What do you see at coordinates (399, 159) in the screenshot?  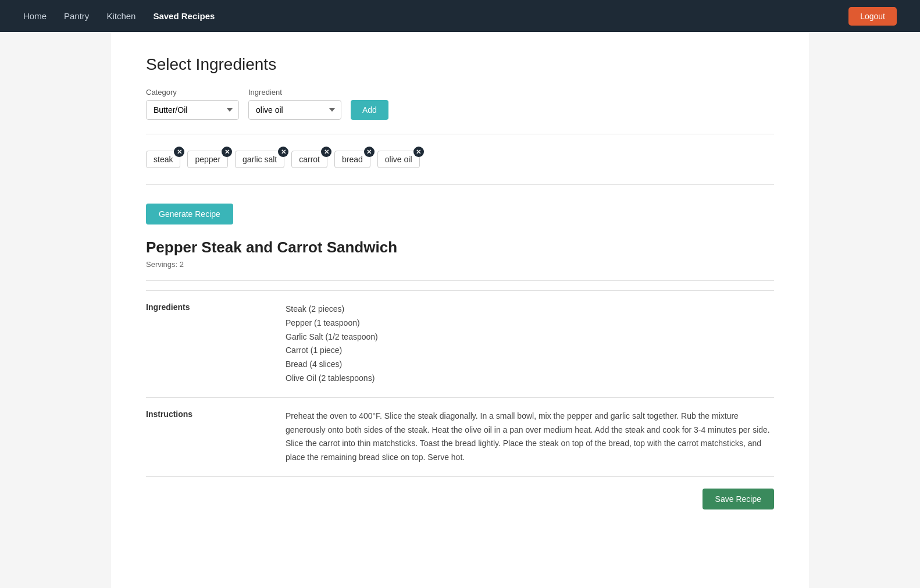 I see `tag-olive-oil: olive oil ✕` at bounding box center [399, 159].